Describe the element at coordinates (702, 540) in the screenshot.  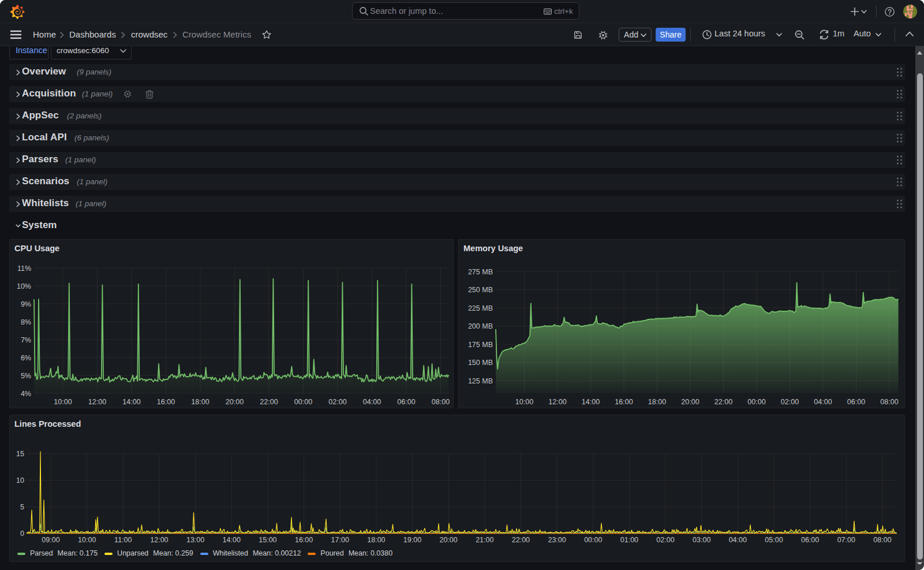
I see `svg-text: 03:00` at that location.